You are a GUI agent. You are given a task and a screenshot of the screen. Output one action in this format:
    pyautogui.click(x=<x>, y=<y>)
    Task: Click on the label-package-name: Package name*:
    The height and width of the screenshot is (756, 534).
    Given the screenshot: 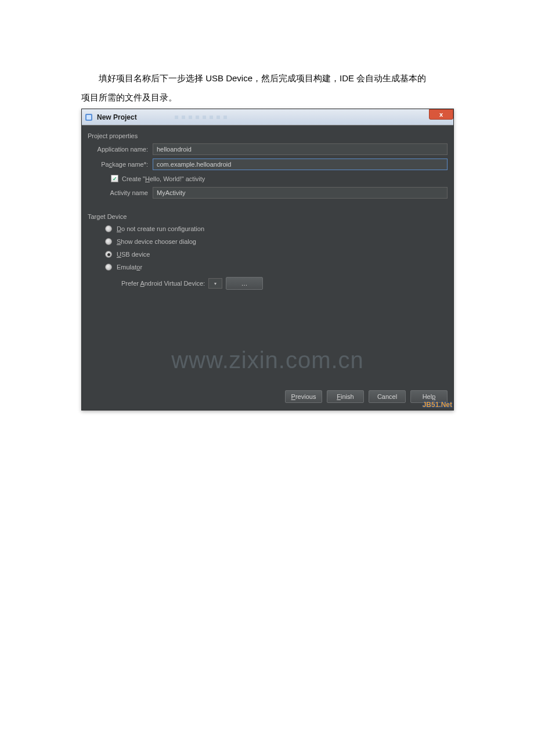 What is the action you would take?
    pyautogui.click(x=125, y=164)
    